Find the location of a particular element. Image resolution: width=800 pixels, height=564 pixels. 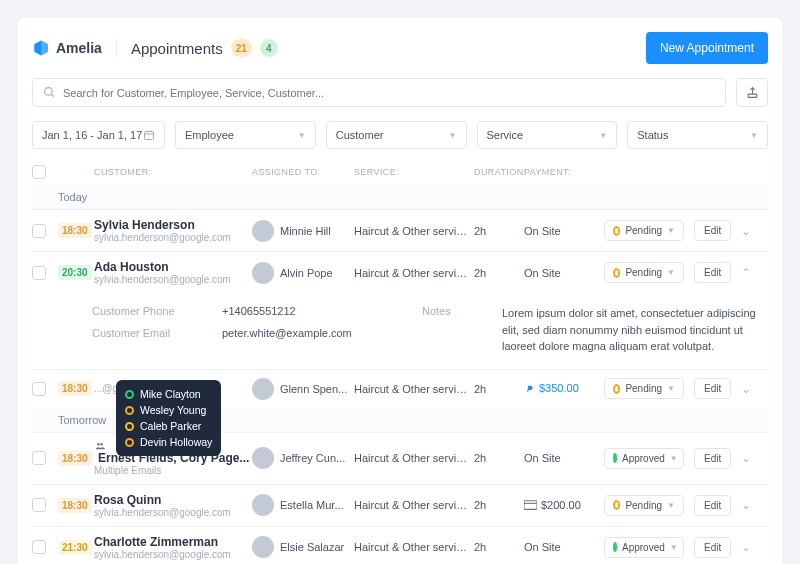

tooltip-name: Caleb Parker is located at coordinates (170, 426).